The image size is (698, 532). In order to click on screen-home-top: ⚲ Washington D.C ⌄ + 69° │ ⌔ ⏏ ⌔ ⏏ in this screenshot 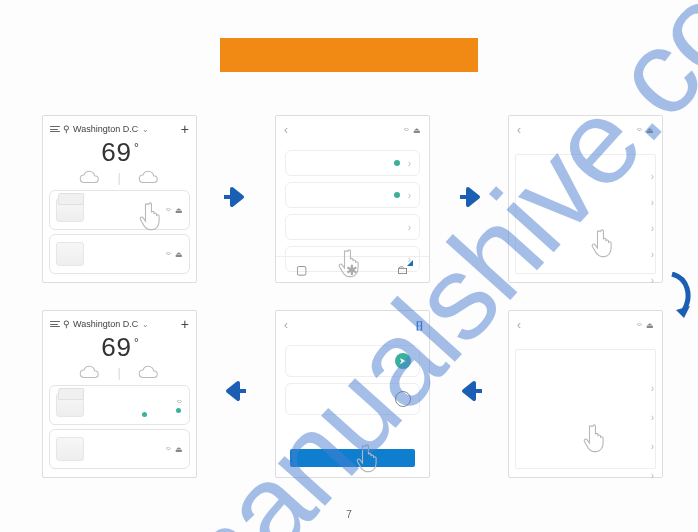, I will do `click(120, 199)`.